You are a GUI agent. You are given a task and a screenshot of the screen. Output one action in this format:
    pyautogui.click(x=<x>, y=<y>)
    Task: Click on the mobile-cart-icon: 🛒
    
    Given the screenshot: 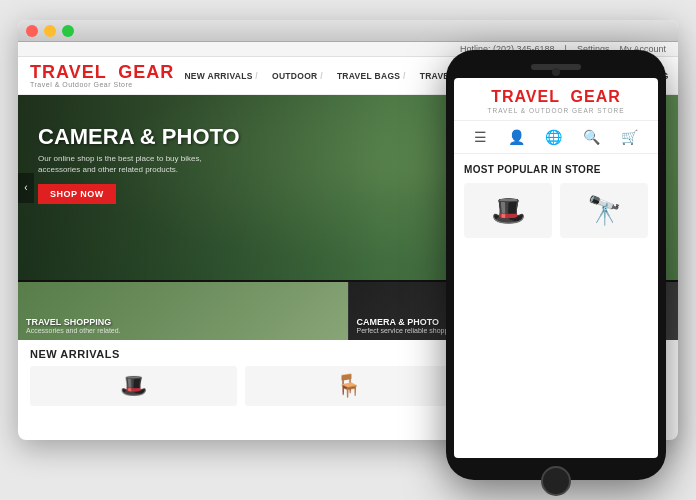 What is the action you would take?
    pyautogui.click(x=630, y=137)
    